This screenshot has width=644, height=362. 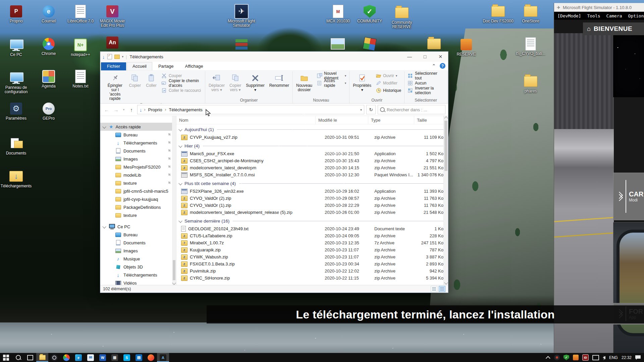 I want to click on msfs-menu-options: Options, so click(x=636, y=16).